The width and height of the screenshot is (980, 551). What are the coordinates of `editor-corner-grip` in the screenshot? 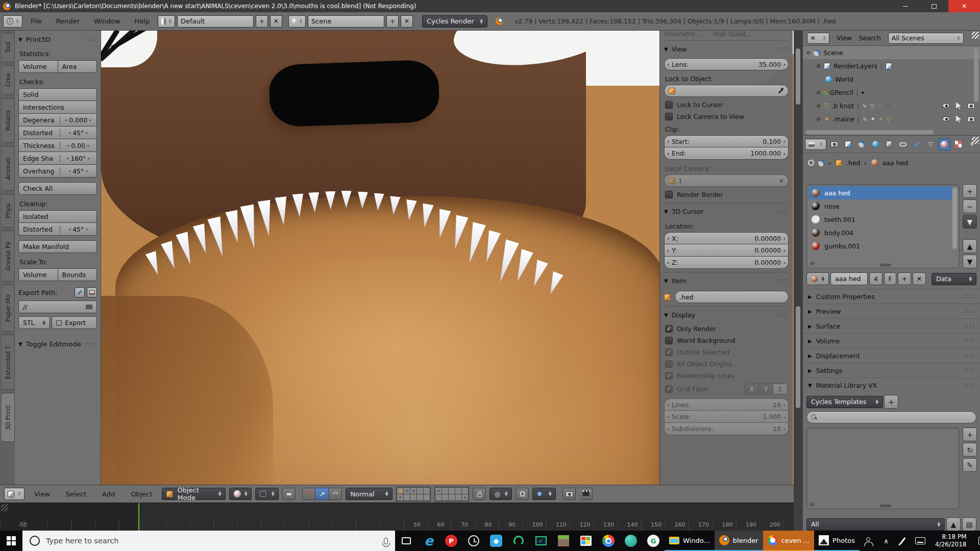 It's located at (5, 508).